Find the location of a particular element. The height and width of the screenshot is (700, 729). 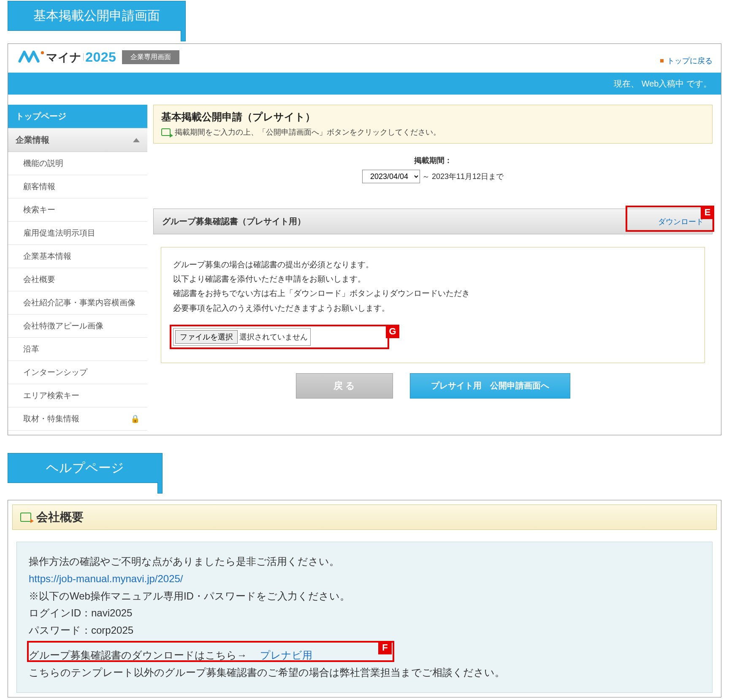

company-only-badge: 企業専用画面 is located at coordinates (151, 57).